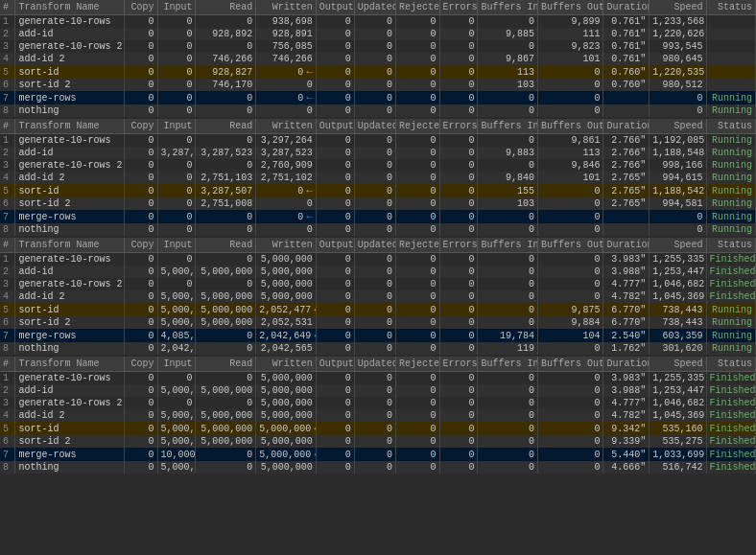 The width and height of the screenshot is (756, 555). What do you see at coordinates (626, 217) in the screenshot?
I see `cell-duration` at bounding box center [626, 217].